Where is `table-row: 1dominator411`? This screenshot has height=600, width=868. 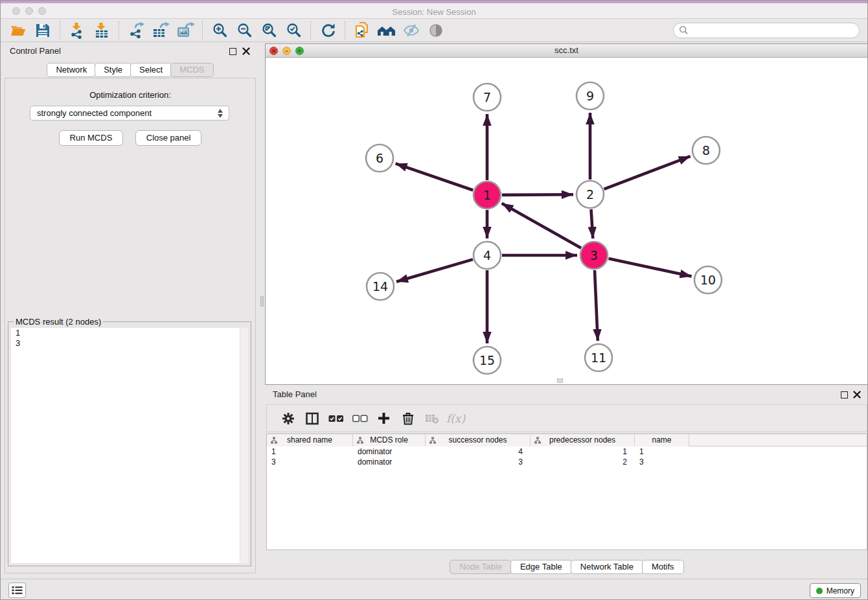 table-row: 1dominator411 is located at coordinates (567, 452).